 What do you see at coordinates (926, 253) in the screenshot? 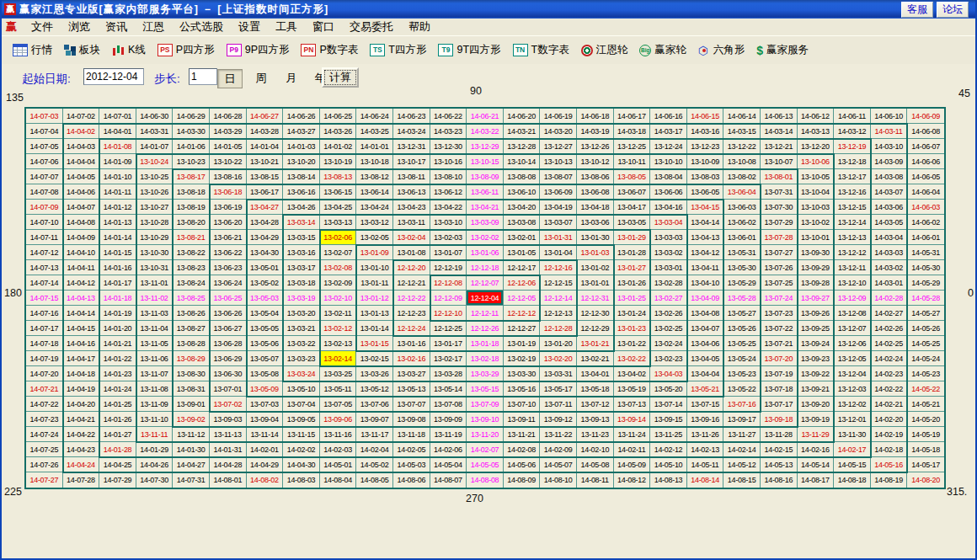
I see `grid-cell: 14-05-31` at bounding box center [926, 253].